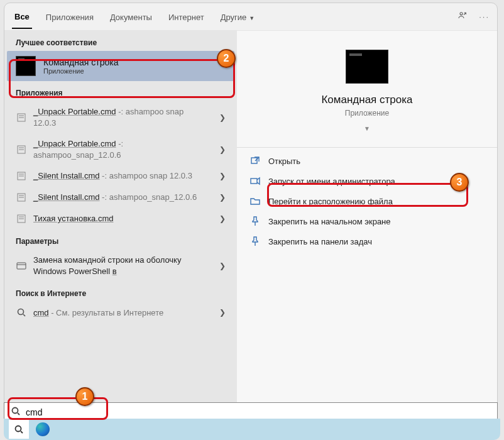 This screenshot has width=504, height=440. I want to click on annotation-marker-1: 1, so click(85, 397).